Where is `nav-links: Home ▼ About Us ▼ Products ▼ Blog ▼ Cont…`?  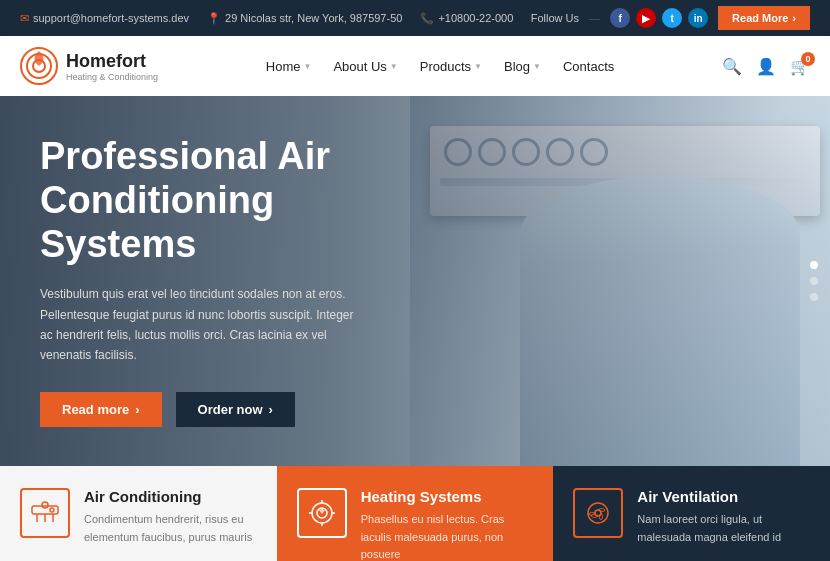
nav-links: Home ▼ About Us ▼ Products ▼ Blog ▼ Cont… is located at coordinates (440, 66).